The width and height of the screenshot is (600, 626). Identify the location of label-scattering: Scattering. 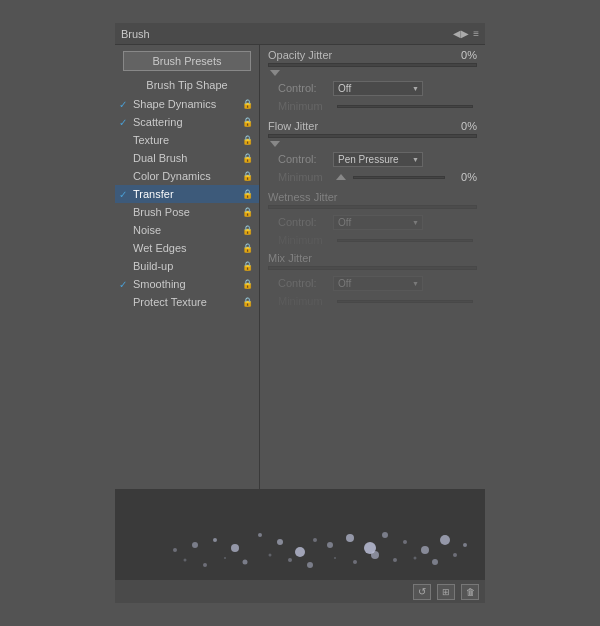
(186, 122).